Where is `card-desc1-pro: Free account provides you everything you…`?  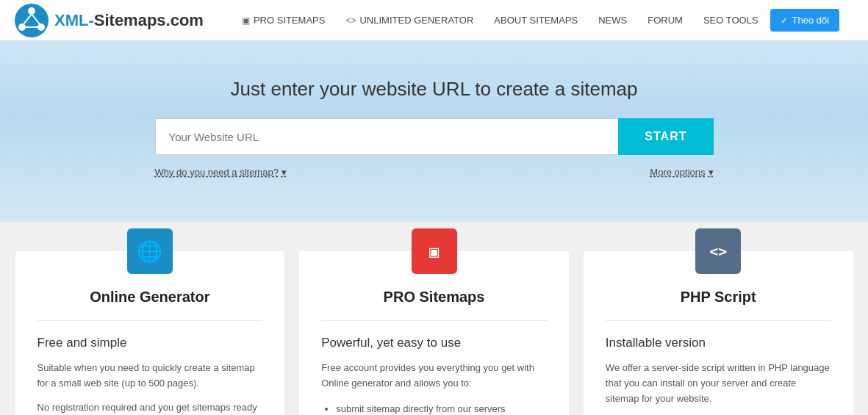
card-desc1-pro: Free account provides you everything you… is located at coordinates (434, 376).